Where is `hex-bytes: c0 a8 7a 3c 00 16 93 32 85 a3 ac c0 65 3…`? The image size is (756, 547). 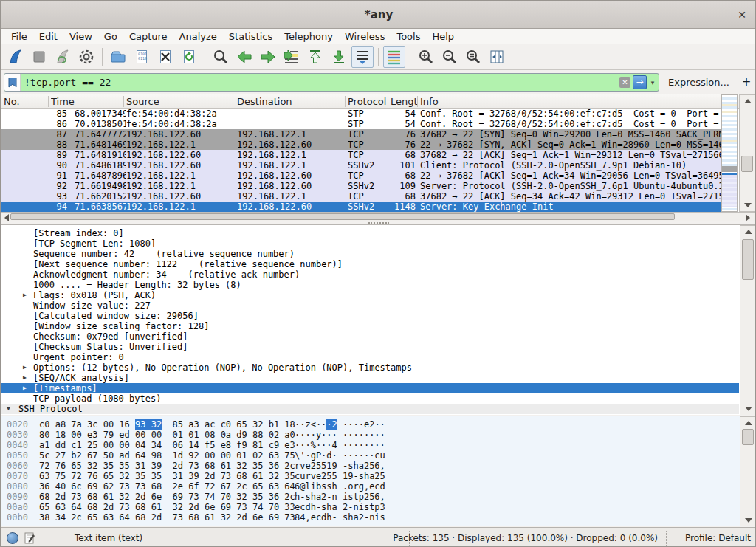
hex-bytes: c0 a8 7a 3c 00 16 93 32 85 a3 ac c0 65 3… is located at coordinates (167, 424).